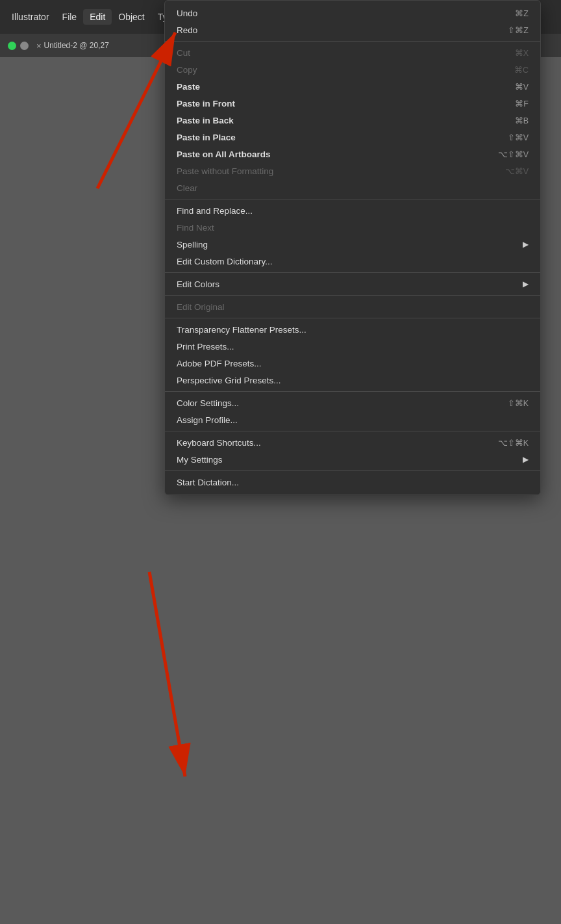 The width and height of the screenshot is (561, 924). What do you see at coordinates (131, 17) in the screenshot?
I see `menu-object: Object` at bounding box center [131, 17].